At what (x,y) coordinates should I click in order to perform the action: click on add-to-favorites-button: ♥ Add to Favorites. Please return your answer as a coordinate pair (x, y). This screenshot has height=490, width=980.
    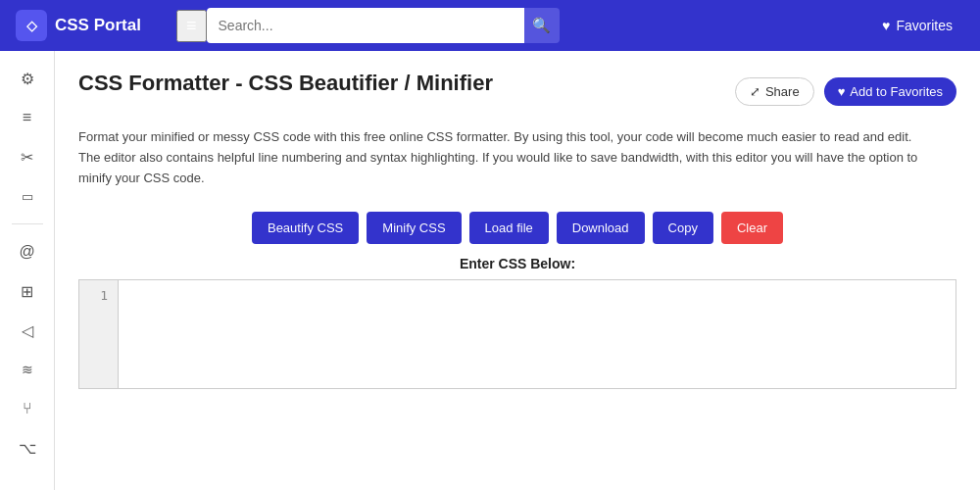
    Looking at the image, I should click on (890, 92).